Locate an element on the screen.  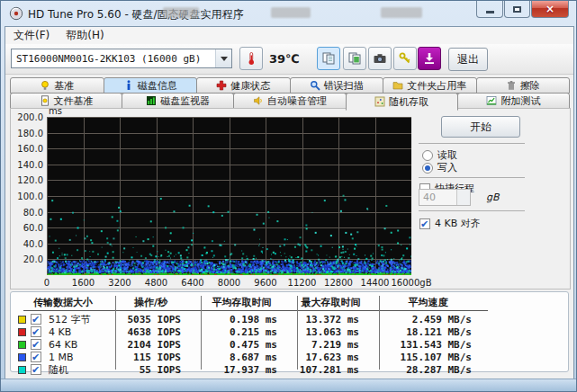
tab-health: 健康状态 is located at coordinates (243, 85).